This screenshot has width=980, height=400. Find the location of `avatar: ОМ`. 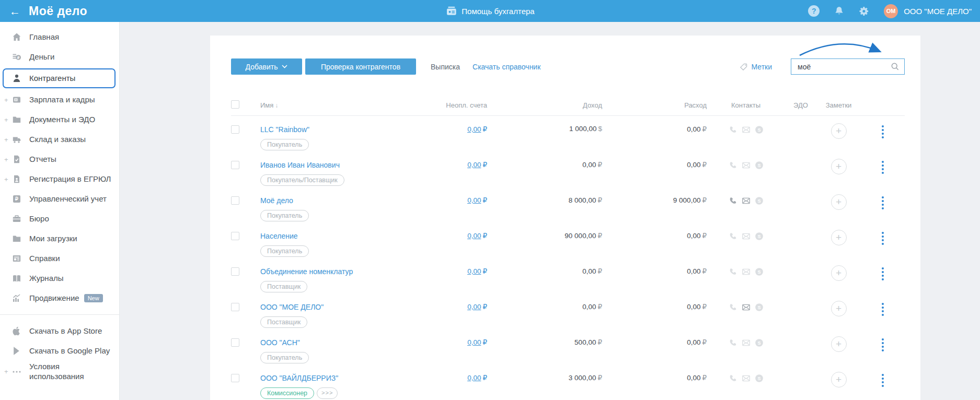

avatar: ОМ is located at coordinates (891, 11).